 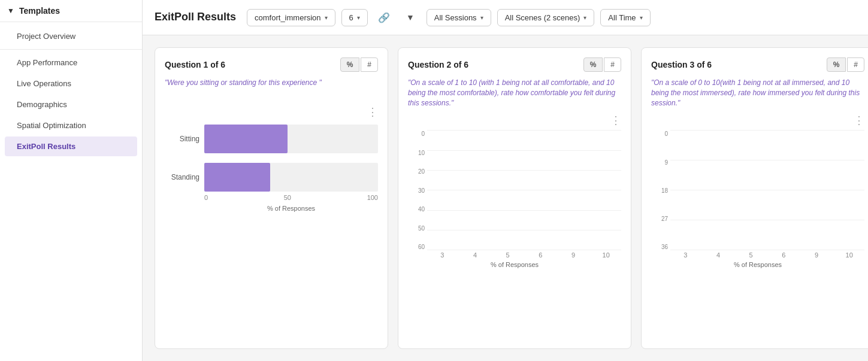 What do you see at coordinates (71, 104) in the screenshot?
I see `sidebar-item-demographics: Demographics` at bounding box center [71, 104].